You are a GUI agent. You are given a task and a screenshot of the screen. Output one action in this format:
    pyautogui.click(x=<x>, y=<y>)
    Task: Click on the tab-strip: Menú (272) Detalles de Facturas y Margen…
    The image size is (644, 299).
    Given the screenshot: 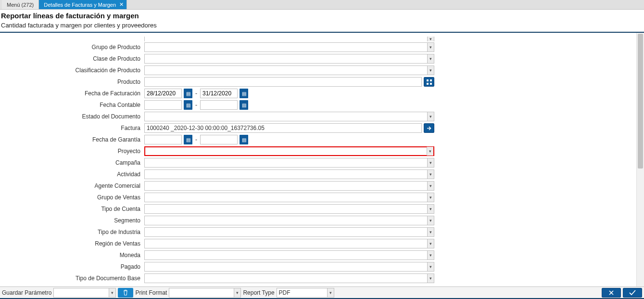 What is the action you would take?
    pyautogui.click(x=322, y=5)
    